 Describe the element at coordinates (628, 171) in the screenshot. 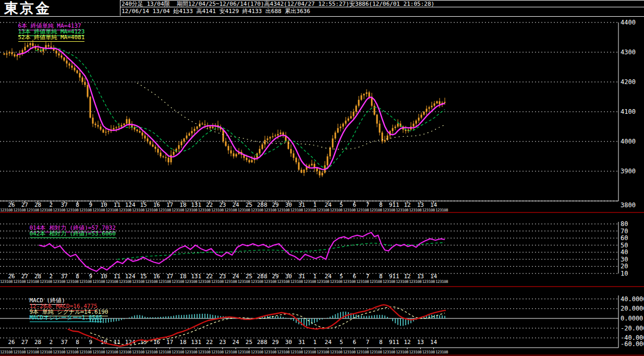

I see `price-axis-label: 3900` at that location.